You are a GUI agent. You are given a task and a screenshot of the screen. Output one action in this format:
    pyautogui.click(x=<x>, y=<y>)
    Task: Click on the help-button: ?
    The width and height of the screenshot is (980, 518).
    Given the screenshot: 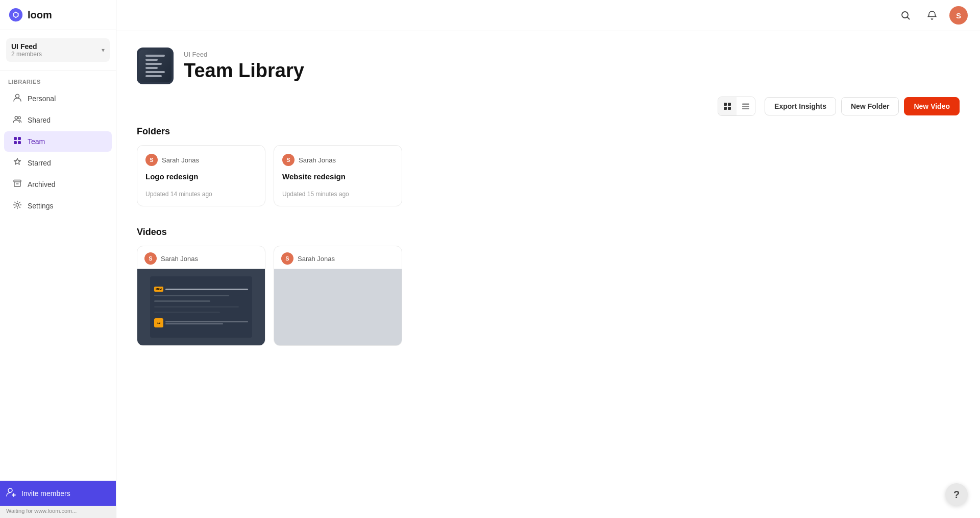 What is the action you would take?
    pyautogui.click(x=957, y=495)
    